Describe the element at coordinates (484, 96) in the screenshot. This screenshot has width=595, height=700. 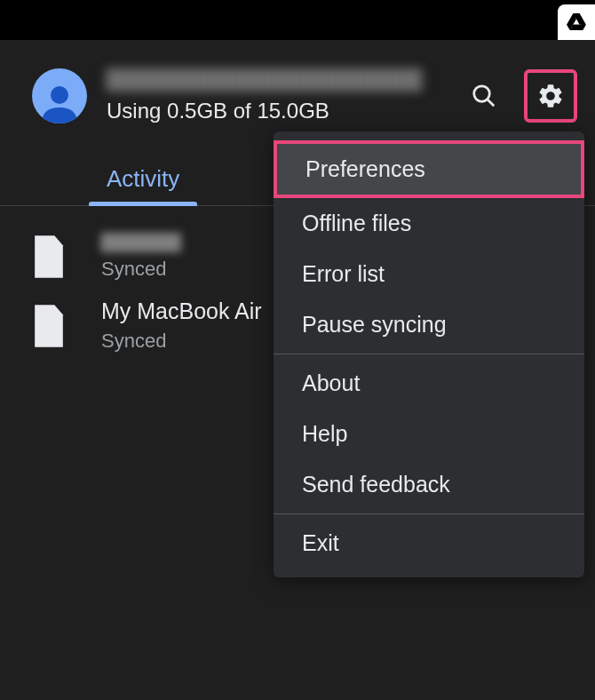
I see `search-icon` at that location.